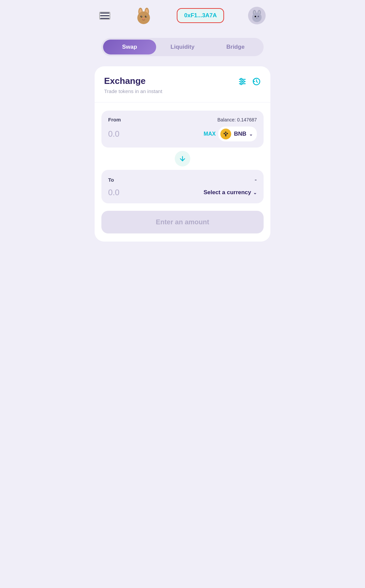 This screenshot has width=365, height=588. I want to click on currency-selector-button: Select a currency ⌄, so click(230, 193).